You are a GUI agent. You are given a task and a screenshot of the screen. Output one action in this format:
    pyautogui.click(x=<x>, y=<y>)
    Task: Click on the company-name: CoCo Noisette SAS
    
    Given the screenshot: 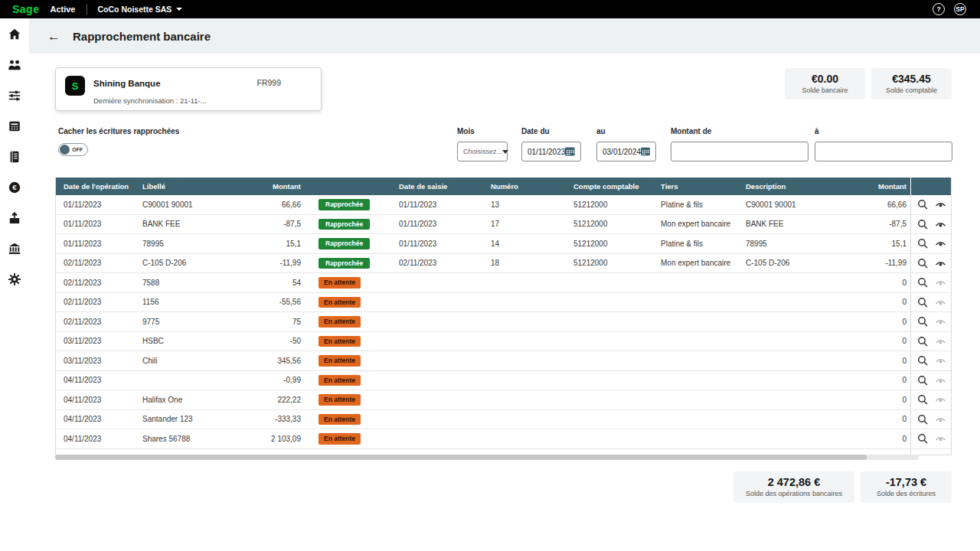 What is the action you would take?
    pyautogui.click(x=135, y=9)
    